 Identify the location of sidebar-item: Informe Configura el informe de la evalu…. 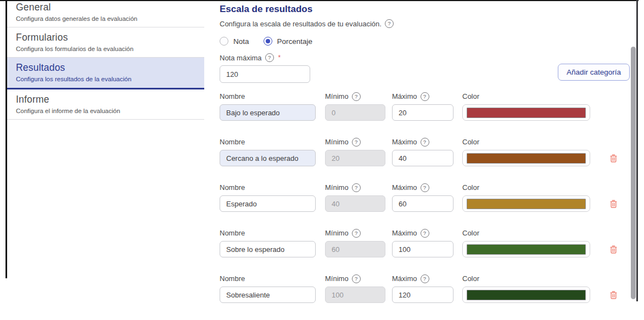
(105, 104).